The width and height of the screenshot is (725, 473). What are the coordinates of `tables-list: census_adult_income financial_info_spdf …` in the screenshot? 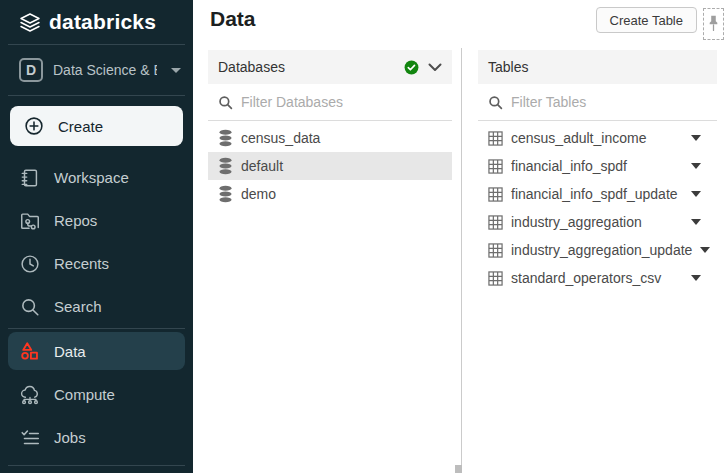 It's located at (598, 206).